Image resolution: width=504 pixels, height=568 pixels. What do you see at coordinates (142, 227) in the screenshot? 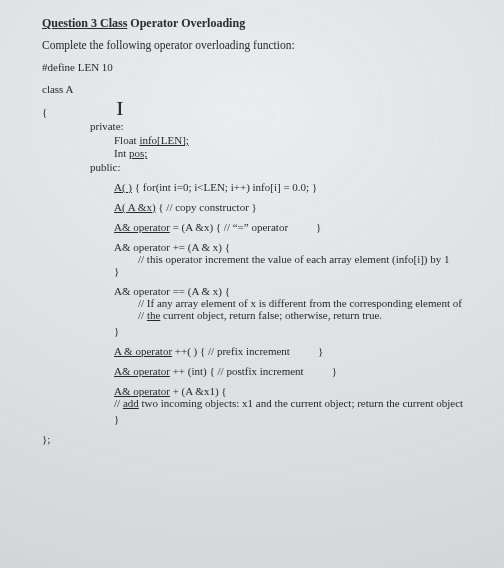
I see `assign-sig: A& operator` at bounding box center [142, 227].